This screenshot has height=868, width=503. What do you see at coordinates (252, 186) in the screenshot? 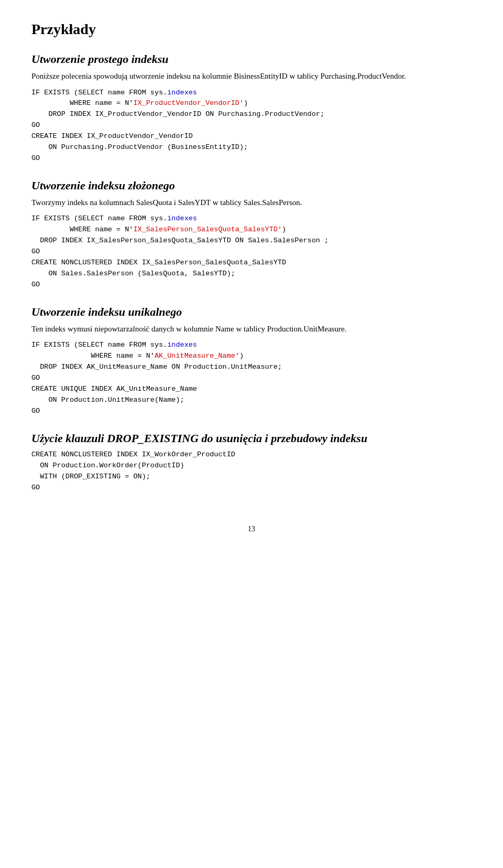
I see `section2-heading: Utworzenie indeksu złożonego` at bounding box center [252, 186].